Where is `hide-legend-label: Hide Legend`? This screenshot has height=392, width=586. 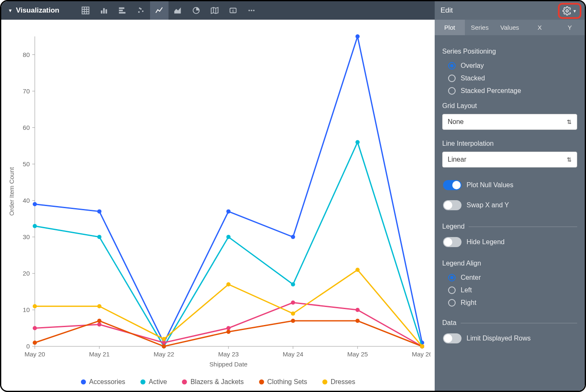 hide-legend-label: Hide Legend is located at coordinates (485, 242).